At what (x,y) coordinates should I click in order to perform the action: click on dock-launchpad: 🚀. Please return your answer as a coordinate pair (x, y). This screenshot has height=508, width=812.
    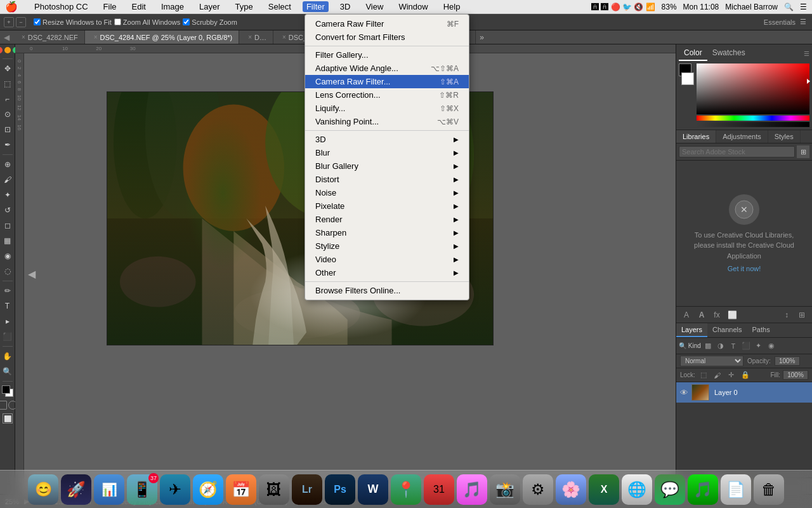
    Looking at the image, I should click on (76, 490).